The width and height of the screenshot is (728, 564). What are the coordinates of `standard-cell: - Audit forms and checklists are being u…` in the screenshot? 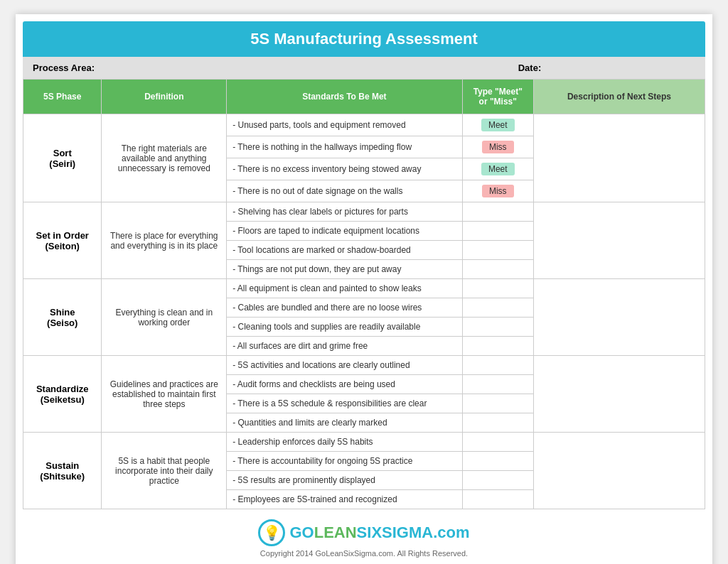 It's located at (344, 385).